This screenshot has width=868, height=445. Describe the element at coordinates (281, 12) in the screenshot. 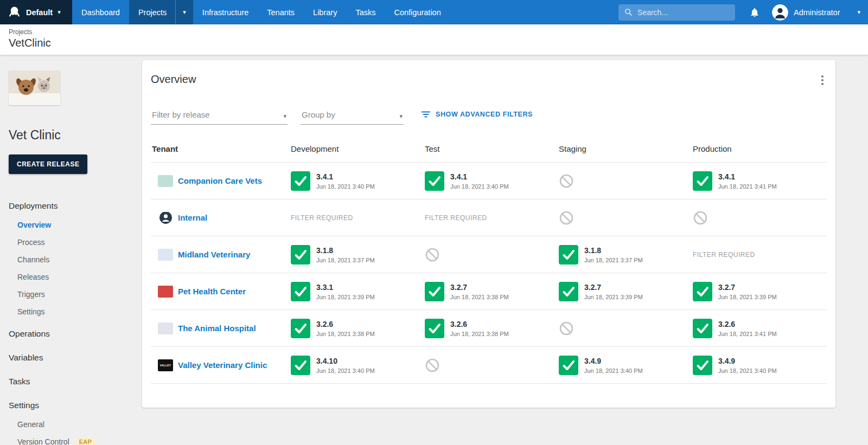

I see `nav-item-tenants: Tenants` at that location.